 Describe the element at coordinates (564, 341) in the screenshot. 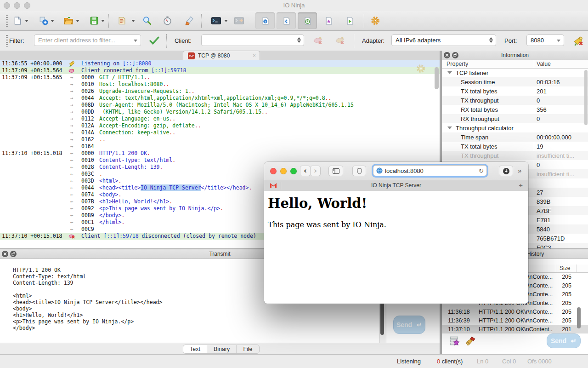

I see `history-send-button: Send` at that location.